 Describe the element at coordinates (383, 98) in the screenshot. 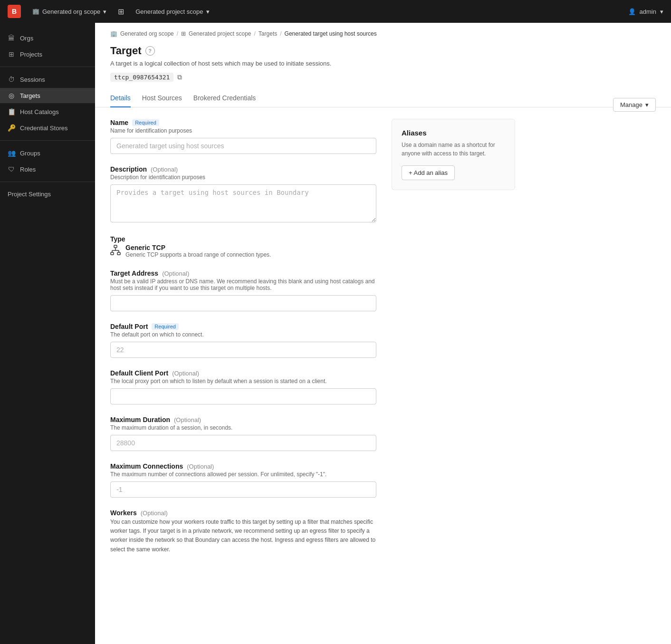

I see `tabs: Details Host Sources Brokered Credential…` at that location.